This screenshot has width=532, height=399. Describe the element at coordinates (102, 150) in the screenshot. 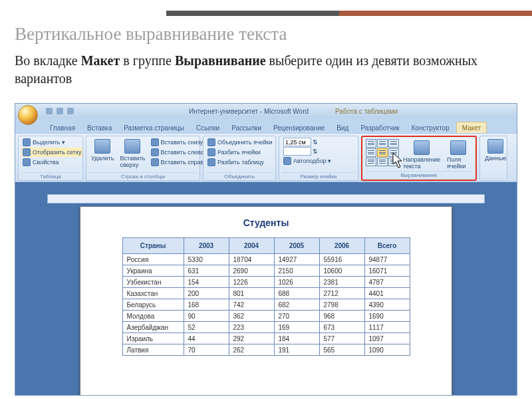

I see `delete-button: Удалить` at that location.